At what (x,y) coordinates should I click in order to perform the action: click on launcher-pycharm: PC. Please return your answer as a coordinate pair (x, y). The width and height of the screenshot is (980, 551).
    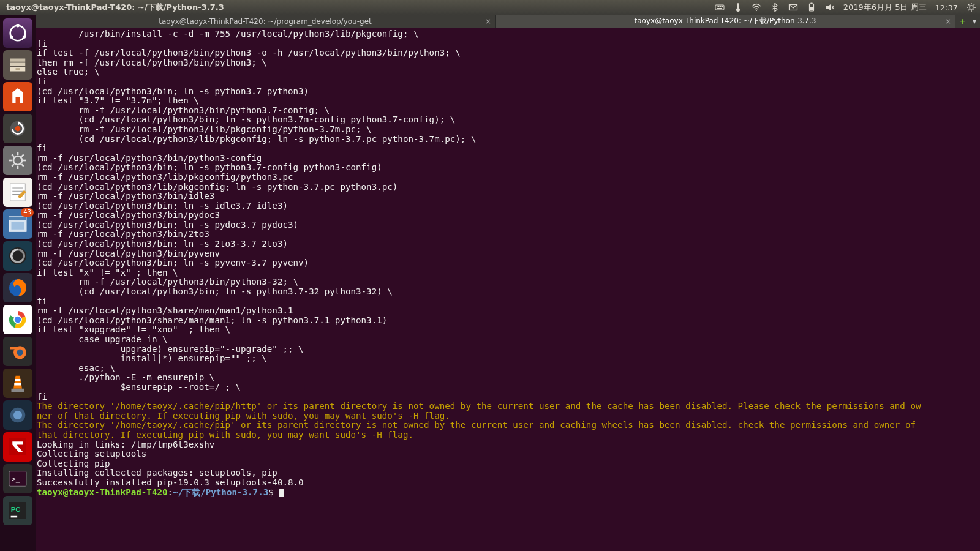
    Looking at the image, I should click on (18, 511).